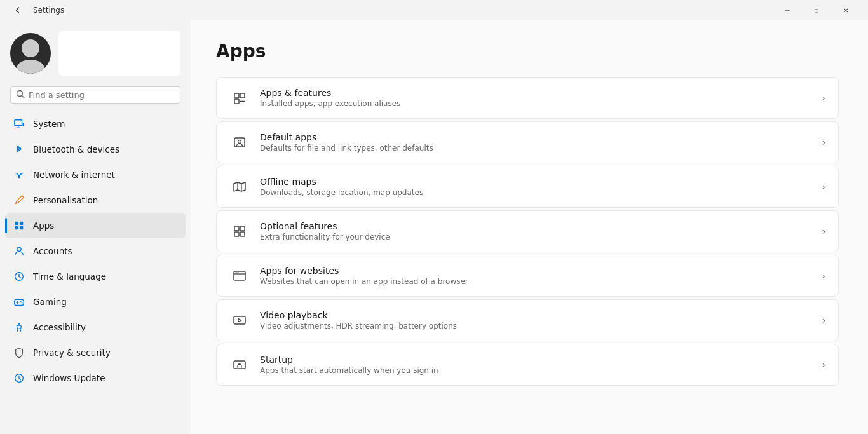 The height and width of the screenshot is (434, 868). What do you see at coordinates (119, 53) in the screenshot?
I see `profile-card` at bounding box center [119, 53].